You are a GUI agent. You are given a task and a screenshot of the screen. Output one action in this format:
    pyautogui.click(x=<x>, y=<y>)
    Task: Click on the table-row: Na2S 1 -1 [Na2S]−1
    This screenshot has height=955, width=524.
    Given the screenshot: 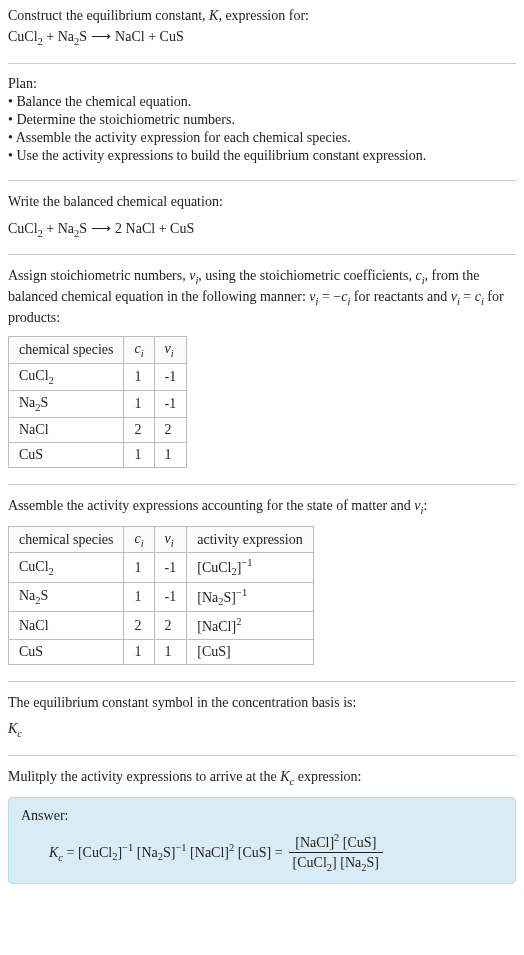 What is the action you would take?
    pyautogui.click(x=162, y=596)
    